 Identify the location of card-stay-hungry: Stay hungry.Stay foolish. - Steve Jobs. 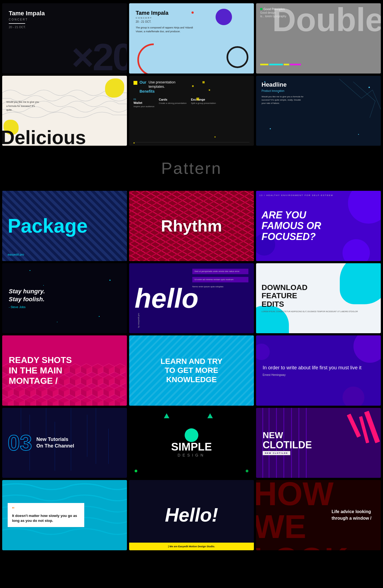
(65, 299).